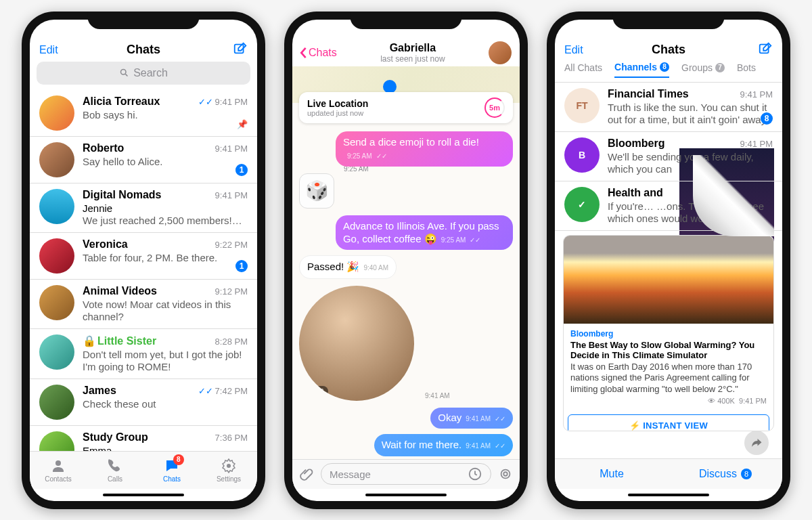 Image resolution: width=812 pixels, height=520 pixels. Describe the element at coordinates (143, 470) in the screenshot. I see `tabbar: Contacts Calls 8 Chats Settings` at that location.